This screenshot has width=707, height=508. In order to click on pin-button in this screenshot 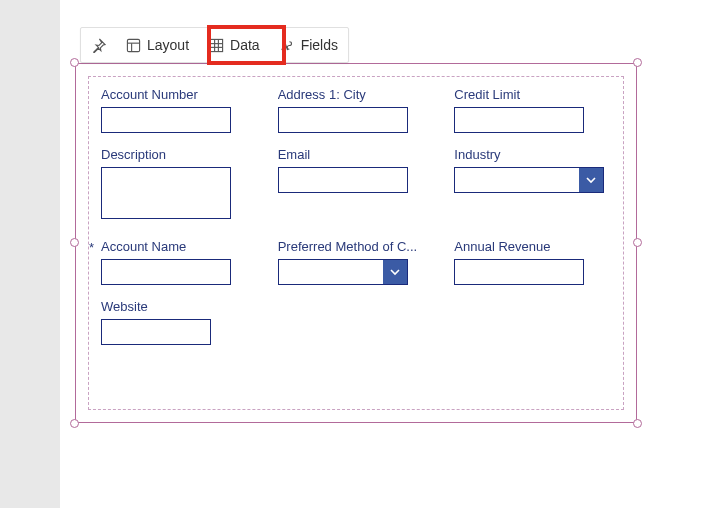, I will do `click(98, 45)`.